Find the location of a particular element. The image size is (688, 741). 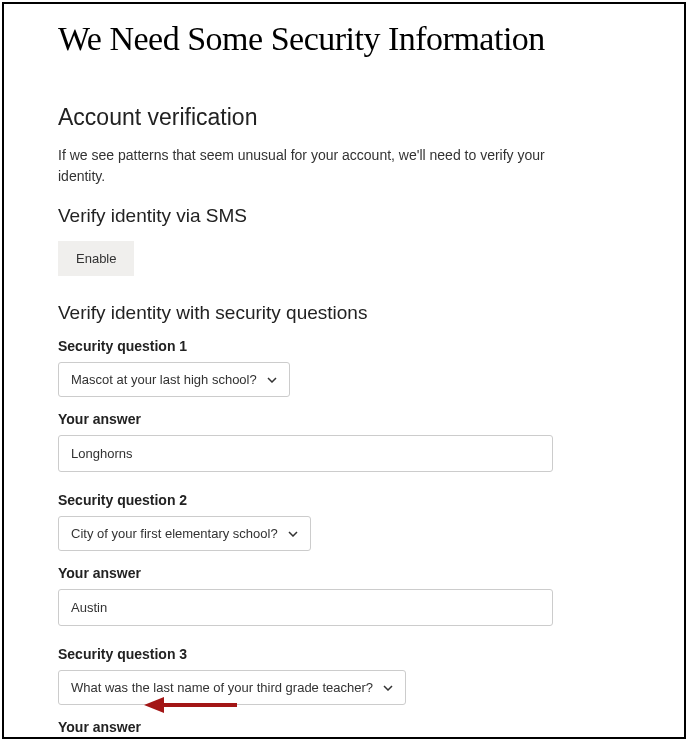

question-2-label: Security question 2 is located at coordinates (344, 500).